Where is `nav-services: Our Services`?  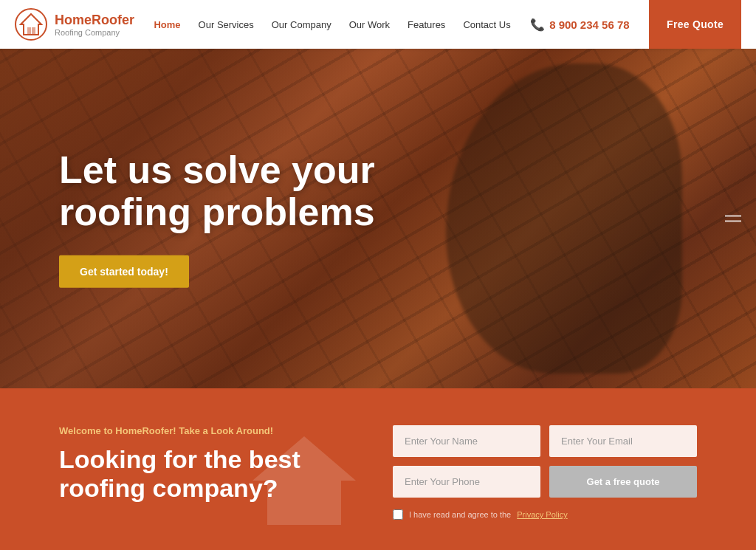
nav-services: Our Services is located at coordinates (226, 25).